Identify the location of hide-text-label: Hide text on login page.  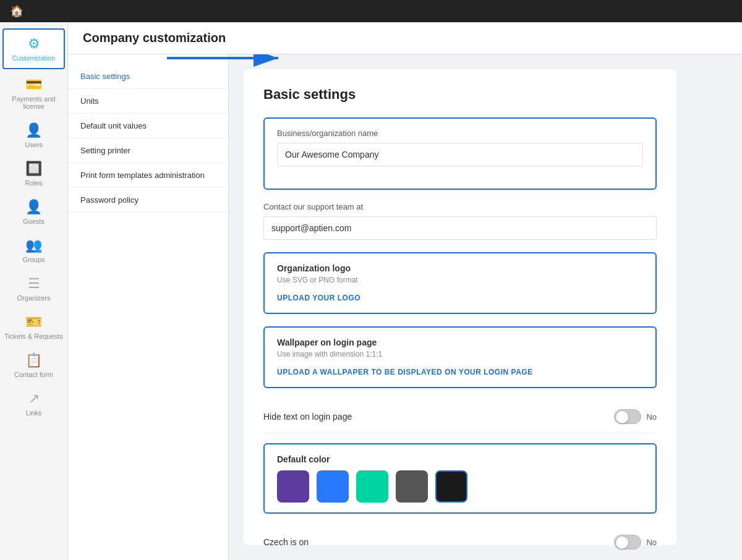
(308, 417).